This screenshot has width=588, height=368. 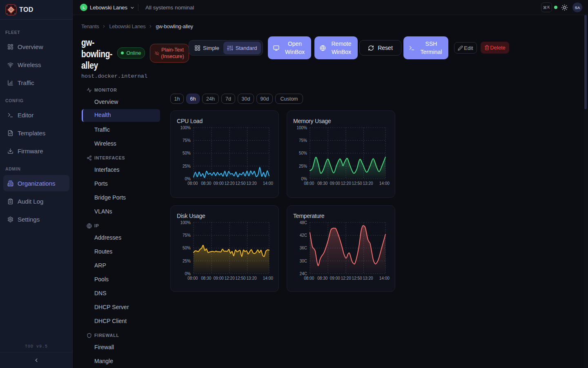 I want to click on svg-text: 42C, so click(x=303, y=236).